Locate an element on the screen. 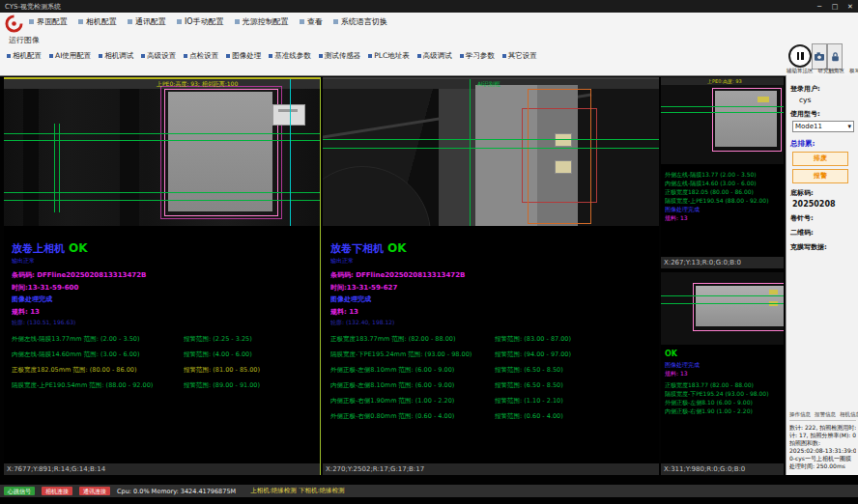  stat-line: 处理时间: 250.00ms is located at coordinates (823, 466).